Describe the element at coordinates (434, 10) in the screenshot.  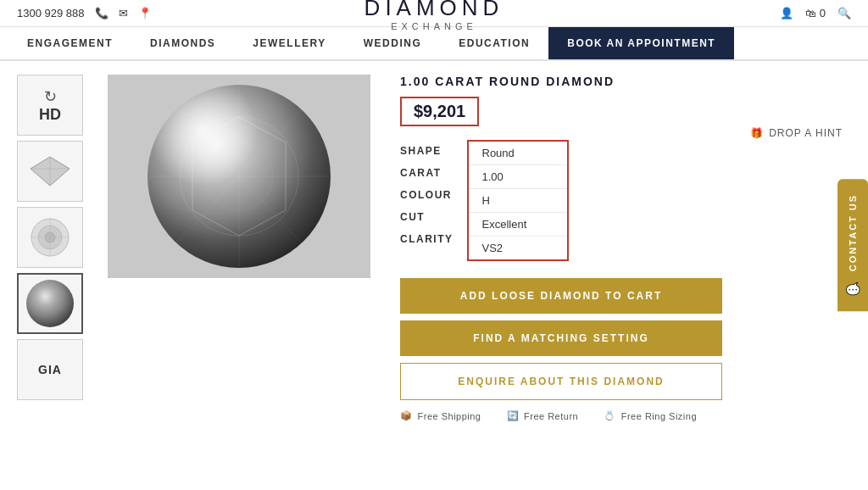
I see `brand-name: DIAMOND` at that location.